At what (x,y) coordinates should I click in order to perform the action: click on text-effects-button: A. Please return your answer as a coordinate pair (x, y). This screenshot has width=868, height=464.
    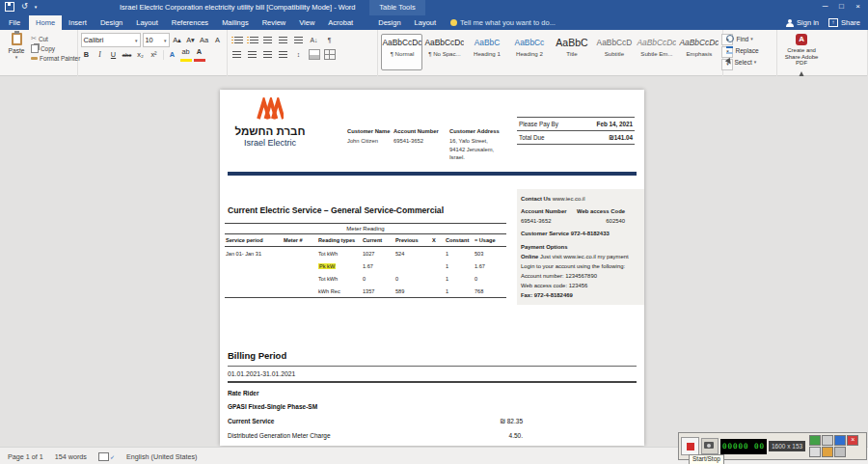
    Looking at the image, I should click on (173, 55).